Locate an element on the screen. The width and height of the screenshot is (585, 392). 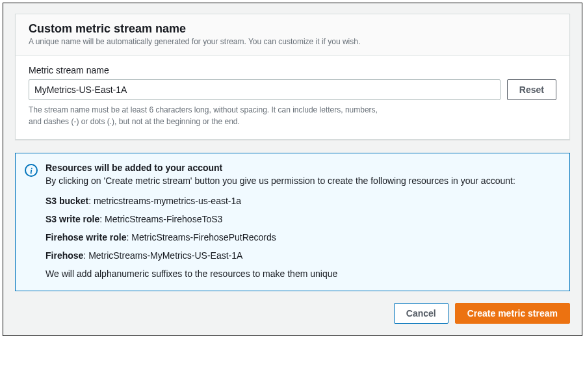
resource-value: metricstreams-mymetrics-us-east-1a is located at coordinates (168, 201).